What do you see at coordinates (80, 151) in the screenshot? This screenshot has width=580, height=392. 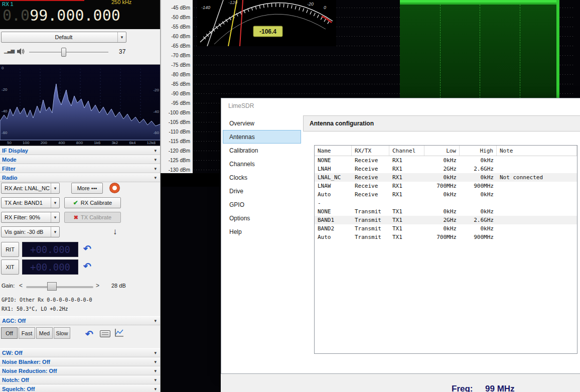 I see `section-header: IF Display ▾` at bounding box center [80, 151].